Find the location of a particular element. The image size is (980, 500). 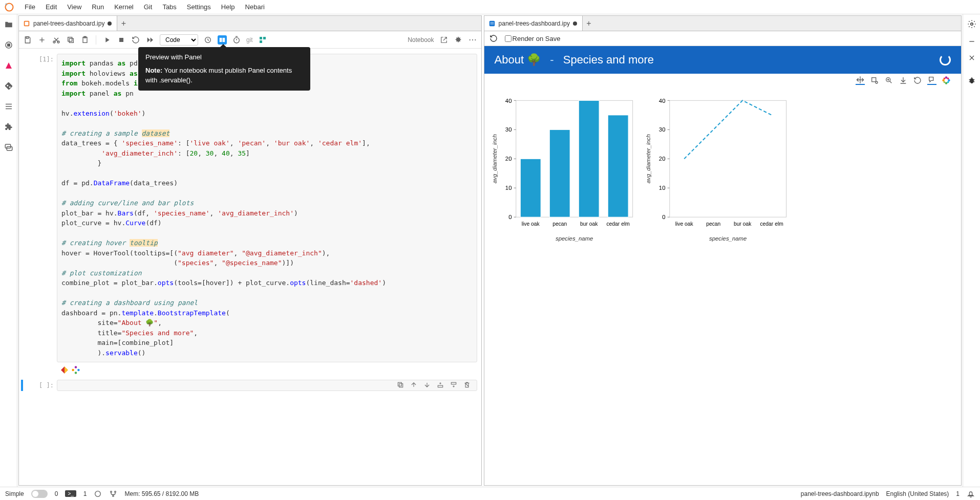

svg-text: 0 is located at coordinates (510, 217).